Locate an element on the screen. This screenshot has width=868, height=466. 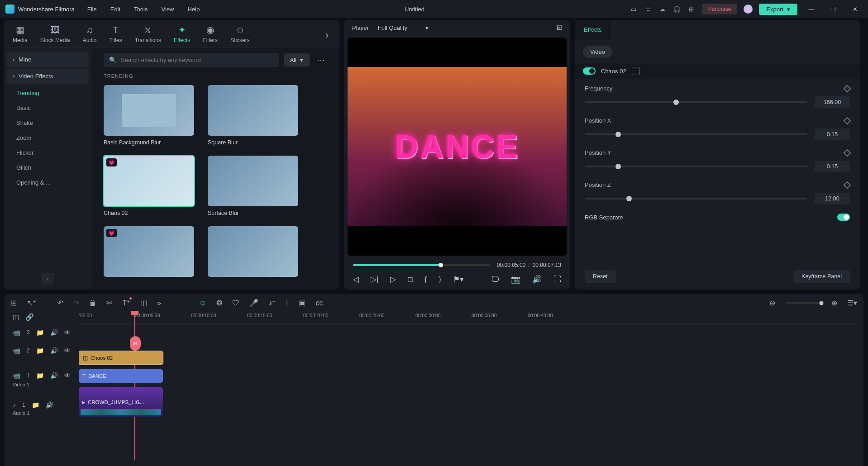
text-tool-icon: T⁺ is located at coordinates (126, 303).